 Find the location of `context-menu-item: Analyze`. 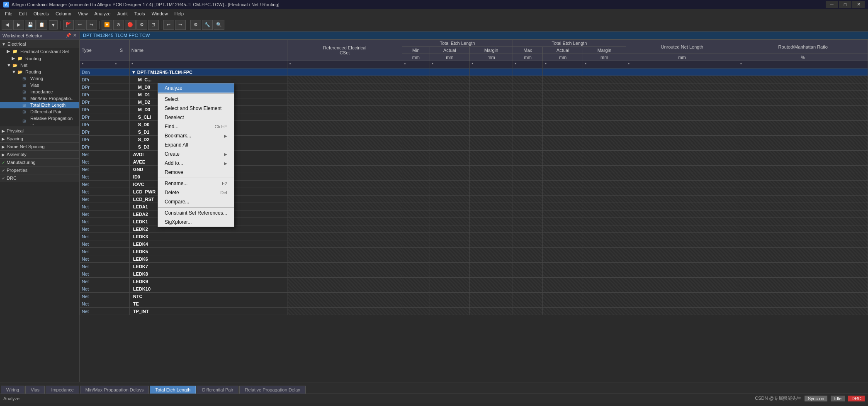

context-menu-item: Analyze is located at coordinates (196, 88).